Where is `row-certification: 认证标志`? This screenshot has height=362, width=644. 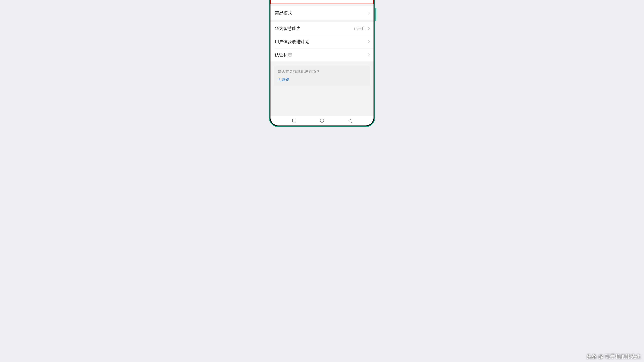 row-certification: 认证标志 is located at coordinates (322, 55).